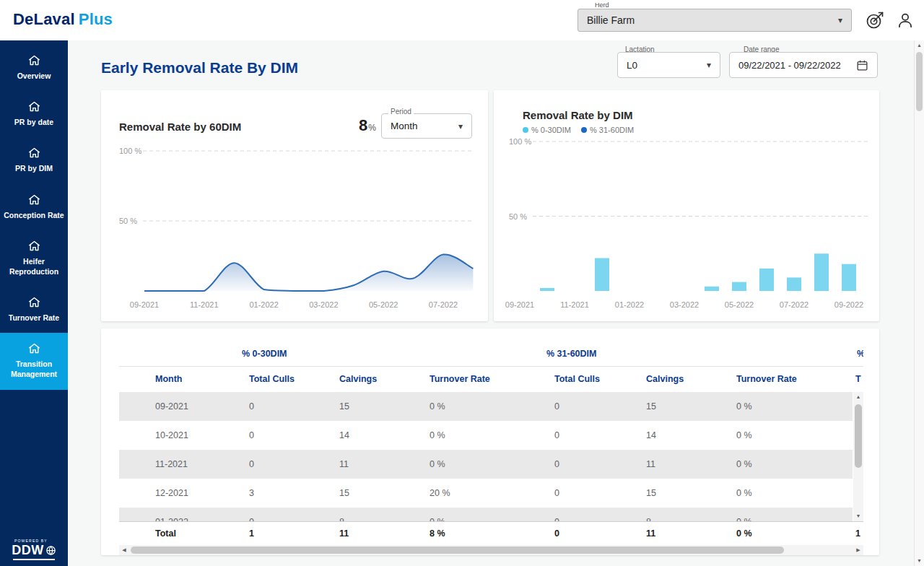 The width and height of the screenshot is (924, 566). Describe the element at coordinates (34, 114) in the screenshot. I see `sidebar-item-pr-by-date: PR by date` at that location.